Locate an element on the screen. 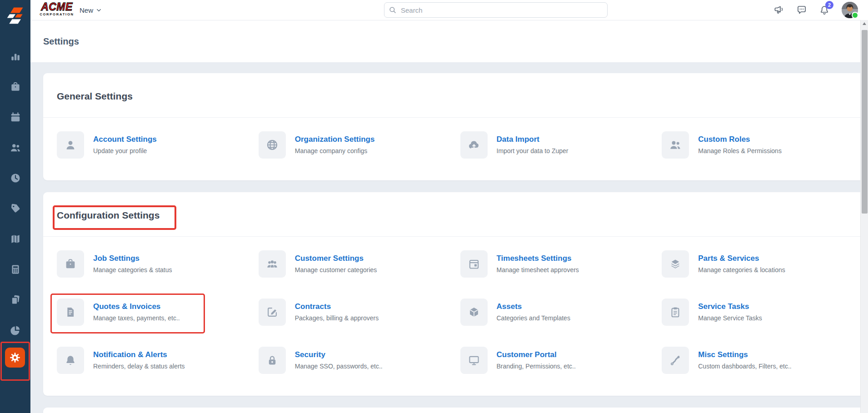 This screenshot has width=868, height=413. clipboard-icon is located at coordinates (675, 312).